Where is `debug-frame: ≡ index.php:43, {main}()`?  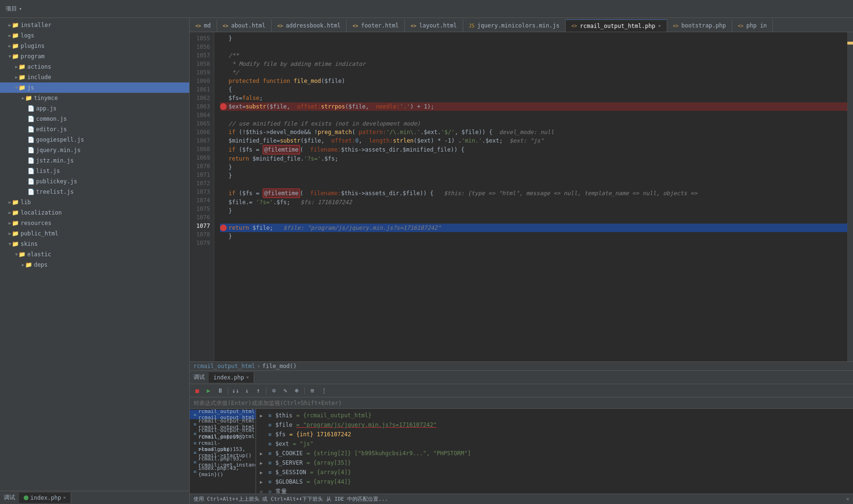 debug-frame: ≡ index.php:43, {main}() is located at coordinates (223, 471).